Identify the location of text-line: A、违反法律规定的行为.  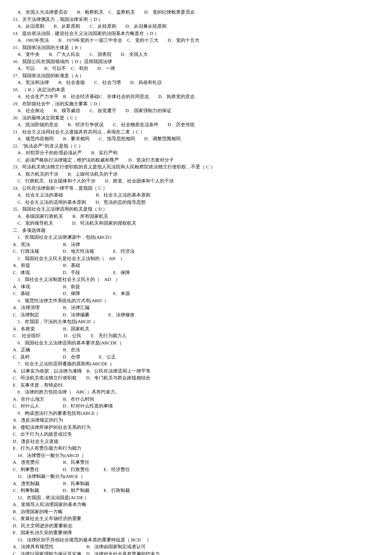
(196, 420).